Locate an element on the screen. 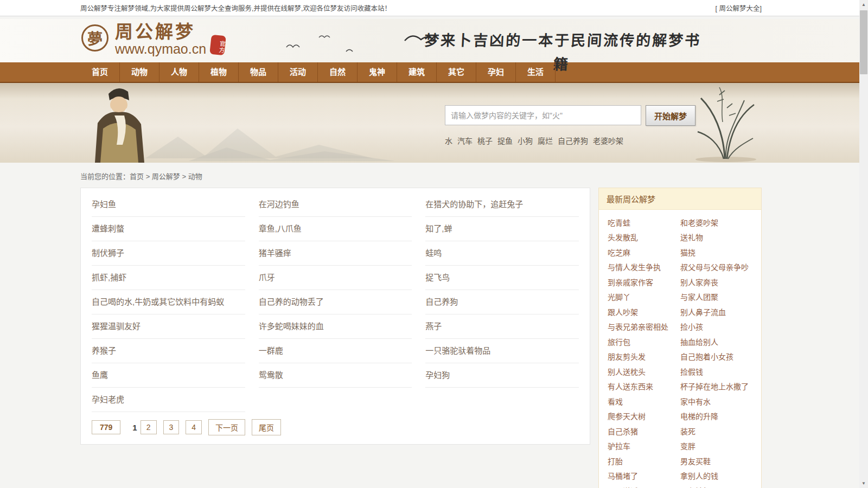  pagination-total: 779 is located at coordinates (106, 427).